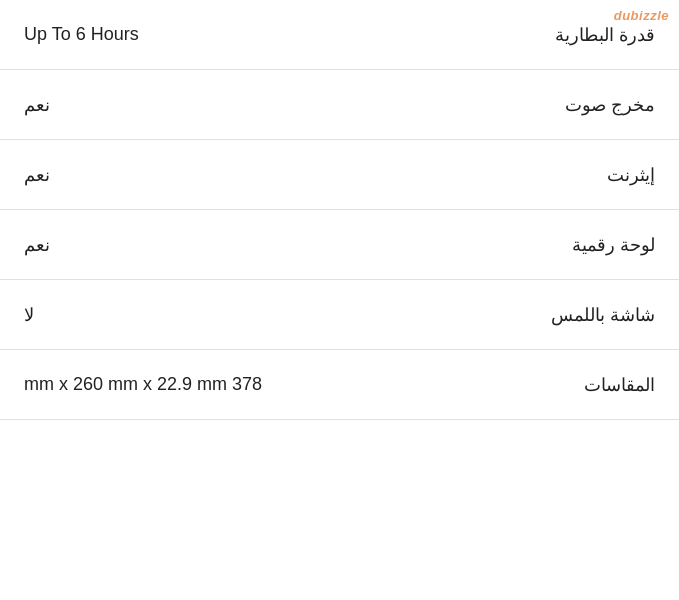  I want to click on spec-value-touchscreen: لا, so click(29, 315).